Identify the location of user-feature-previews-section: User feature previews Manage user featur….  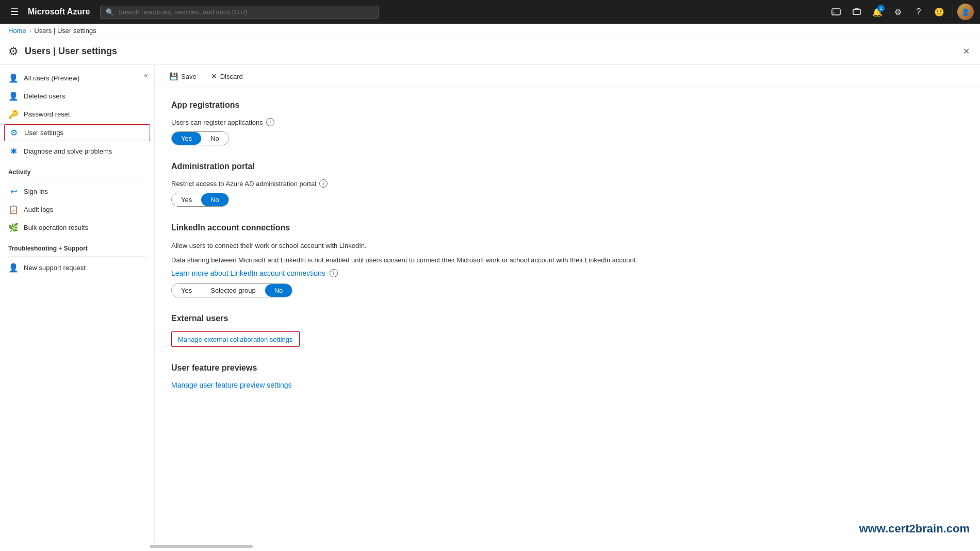
(567, 376).